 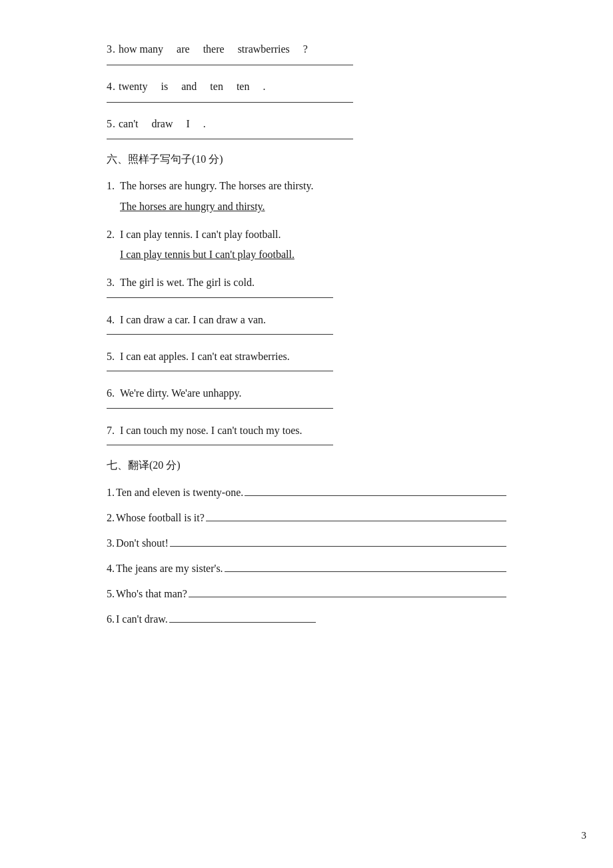 What do you see at coordinates (181, 393) in the screenshot?
I see `s6-item-6-text: We're dirty. We'are unhappy.` at bounding box center [181, 393].